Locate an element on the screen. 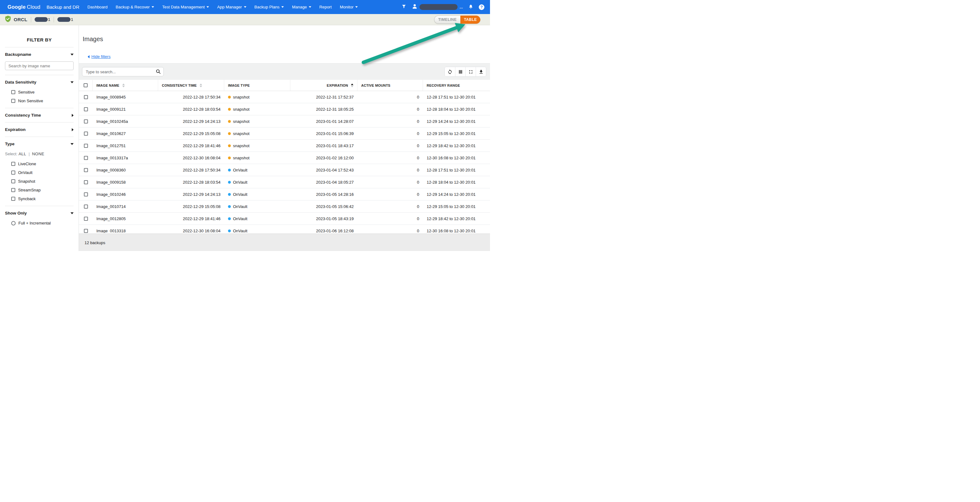 This screenshot has width=980, height=502. filter-section-data-sensitivity: Data Sensitivity is located at coordinates (40, 82).